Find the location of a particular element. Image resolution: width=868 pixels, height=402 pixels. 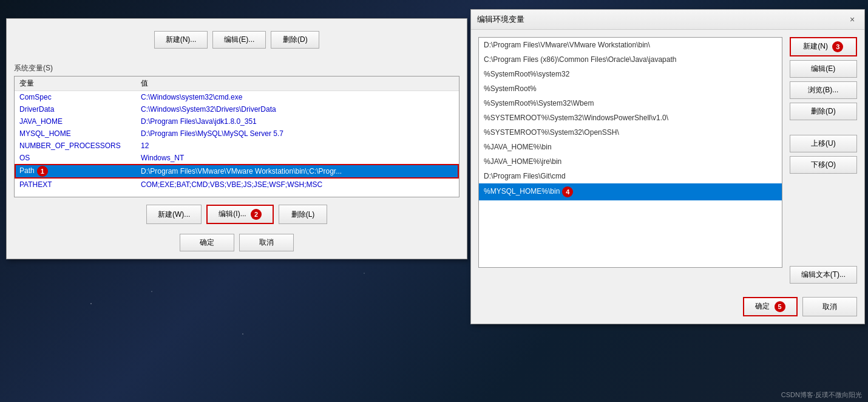

env-new-button: 新建(N) 3 is located at coordinates (823, 47).